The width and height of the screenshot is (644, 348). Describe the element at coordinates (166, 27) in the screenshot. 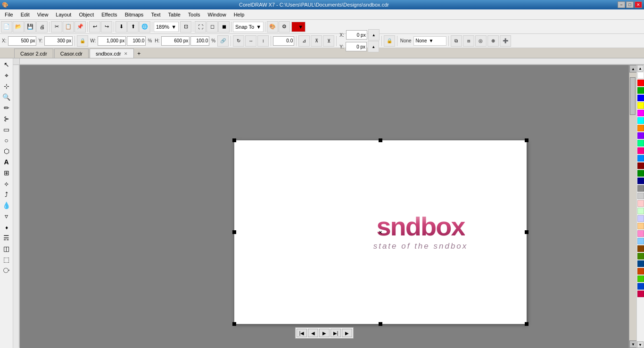

I see `zoom-dropdown: 189% ▼` at that location.